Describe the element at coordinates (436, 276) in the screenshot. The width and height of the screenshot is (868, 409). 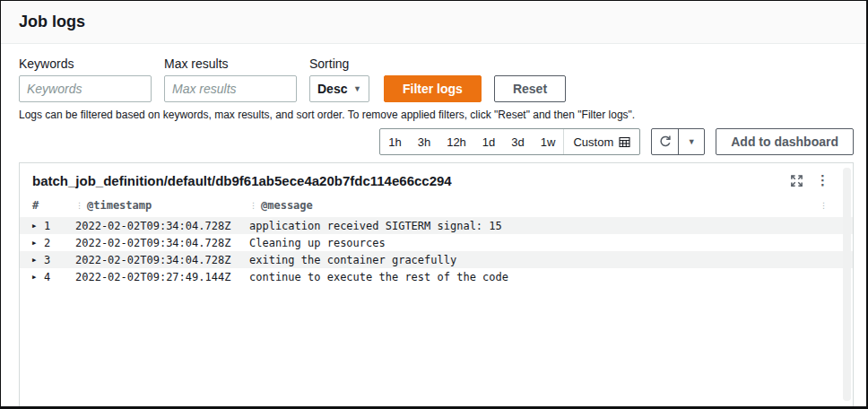
I see `log-row: ▶ 4 2022-02-02T09:27:49.144Z continue to…` at that location.